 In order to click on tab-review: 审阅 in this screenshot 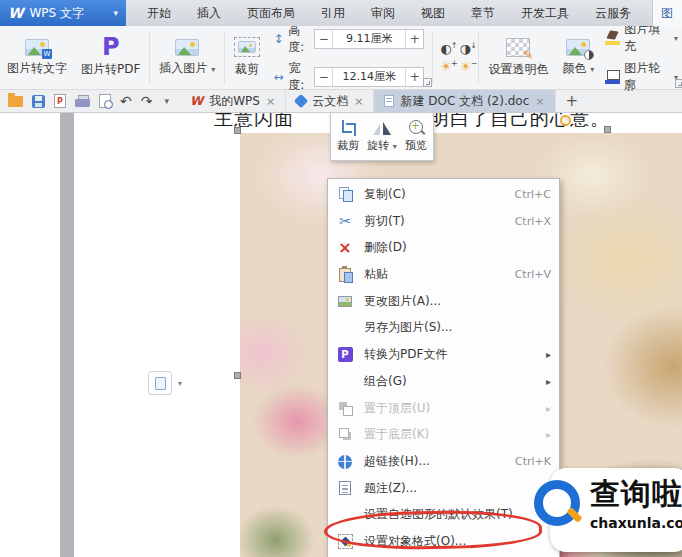, I will do `click(383, 14)`.